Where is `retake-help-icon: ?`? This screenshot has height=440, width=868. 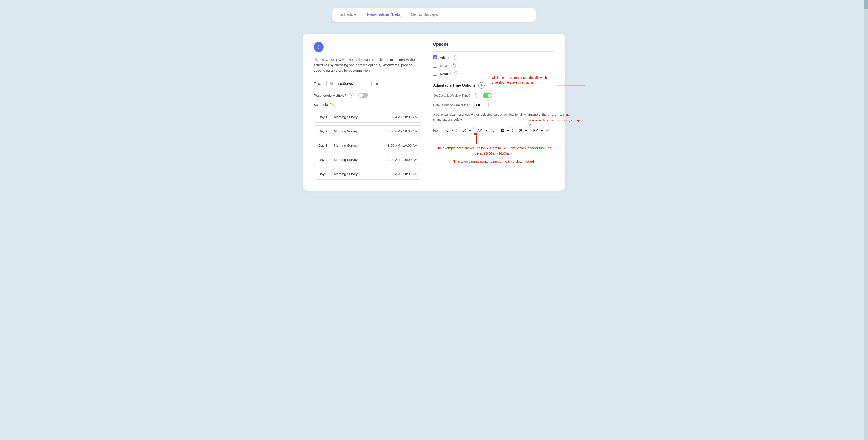
retake-help-icon: ? is located at coordinates (456, 73).